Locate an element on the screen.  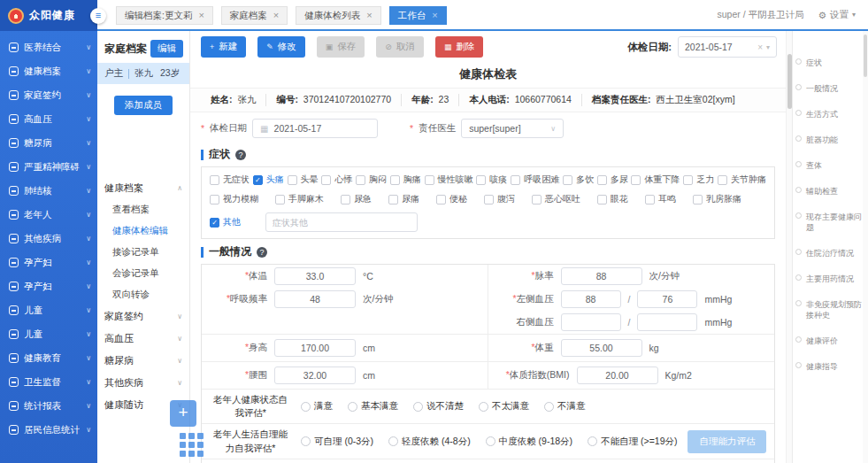
exam-date-filter-select: 2021-05-17 × ▾ is located at coordinates (727, 47).